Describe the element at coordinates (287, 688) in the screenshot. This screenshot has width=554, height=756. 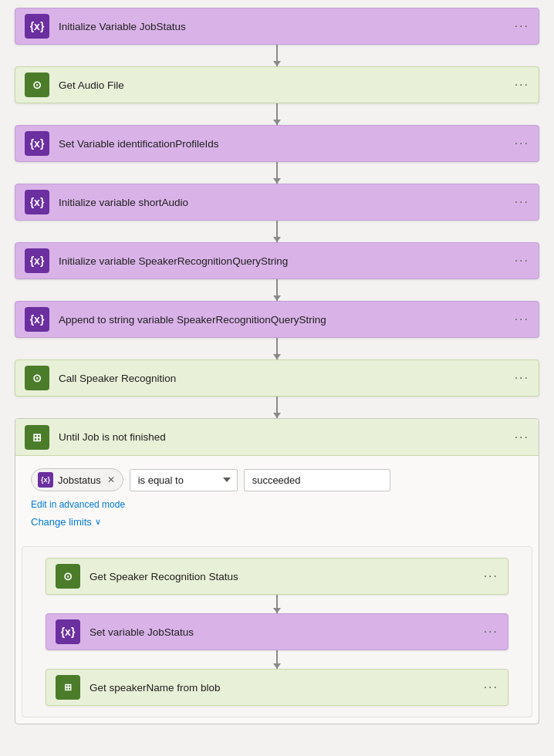
I see `step-label: Get speakerName from blob` at that location.